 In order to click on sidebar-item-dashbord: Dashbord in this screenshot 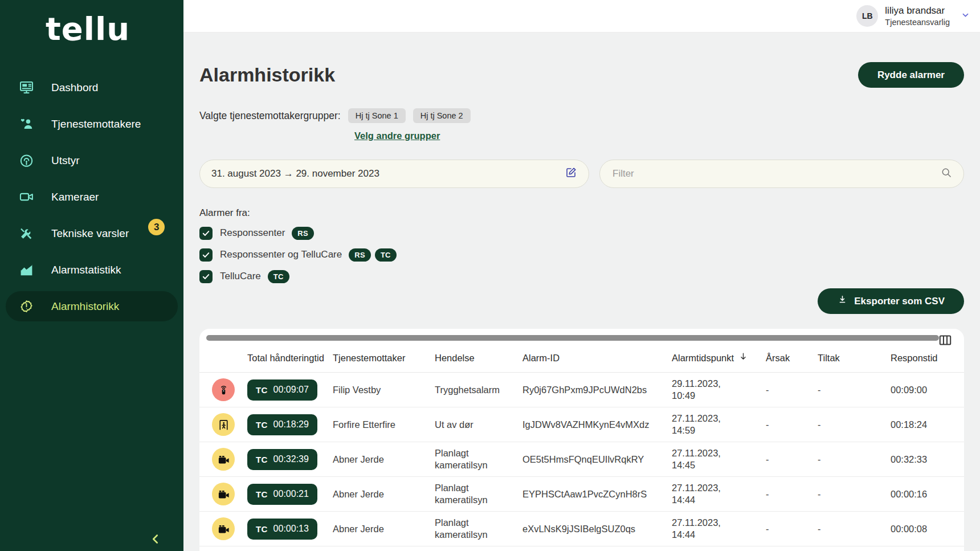, I will do `click(92, 88)`.